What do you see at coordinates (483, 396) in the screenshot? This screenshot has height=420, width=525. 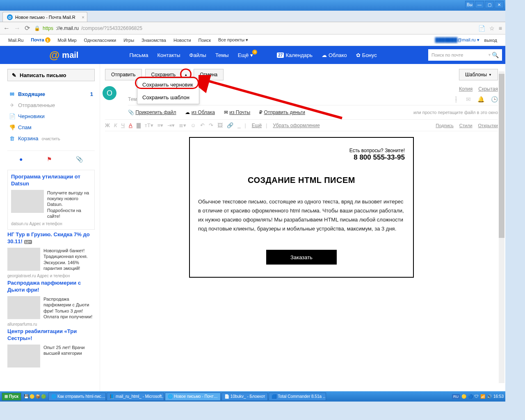 I see `tray-icon: 📶` at bounding box center [483, 396].